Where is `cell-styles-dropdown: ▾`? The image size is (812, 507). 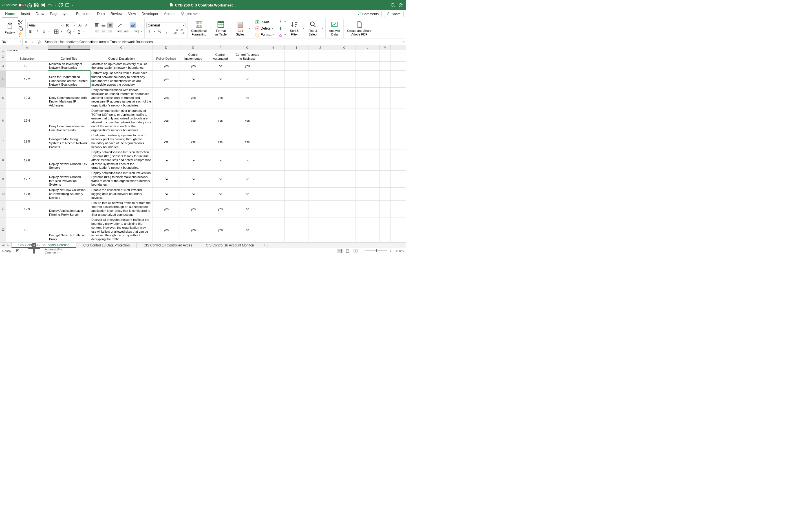
cell-styles-dropdown: ▾ is located at coordinates (250, 28).